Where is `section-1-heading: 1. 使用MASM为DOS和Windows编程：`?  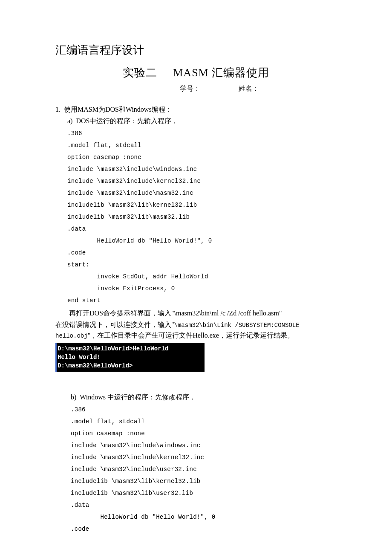
section-1-heading: 1. 使用MASM为DOS和Windows编程： is located at coordinates (196, 110).